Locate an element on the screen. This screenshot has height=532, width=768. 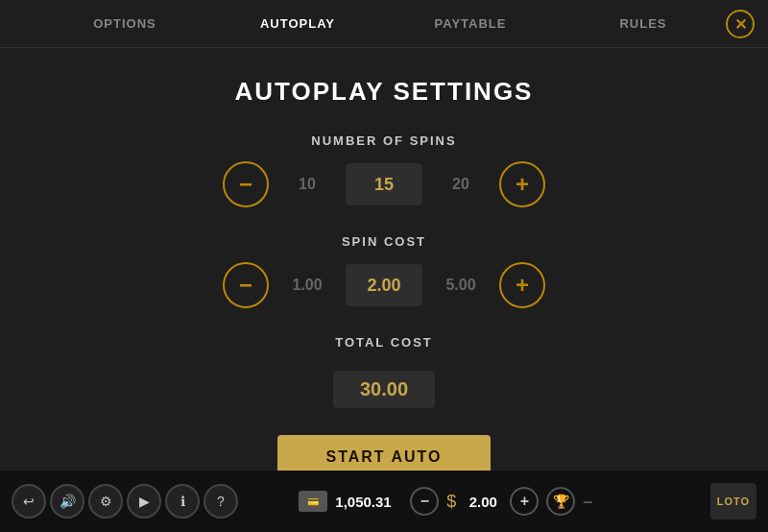
total-cost-value: 30.00 is located at coordinates (384, 390).